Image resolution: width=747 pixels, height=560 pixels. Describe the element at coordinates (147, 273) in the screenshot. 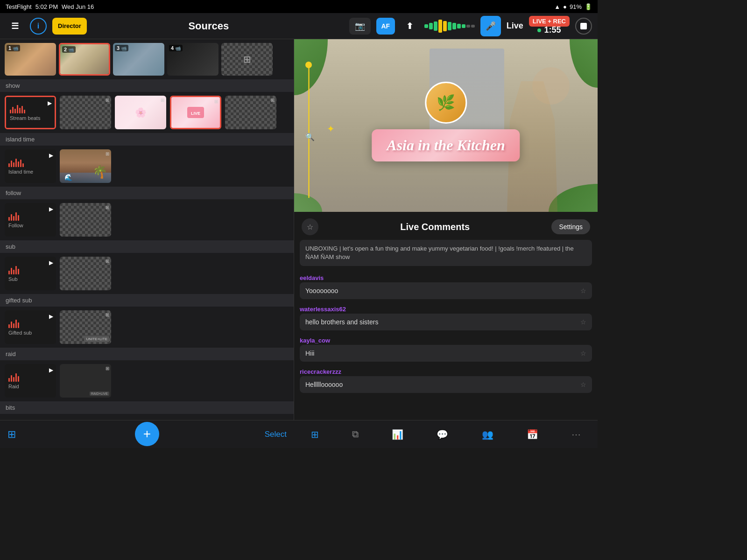

I see `scene-row-sub: Sub ▶ ⊞` at that location.